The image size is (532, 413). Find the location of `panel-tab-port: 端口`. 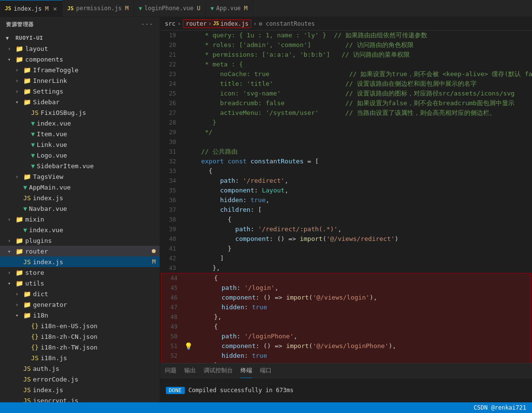

panel-tab-port: 端口 is located at coordinates (266, 371).